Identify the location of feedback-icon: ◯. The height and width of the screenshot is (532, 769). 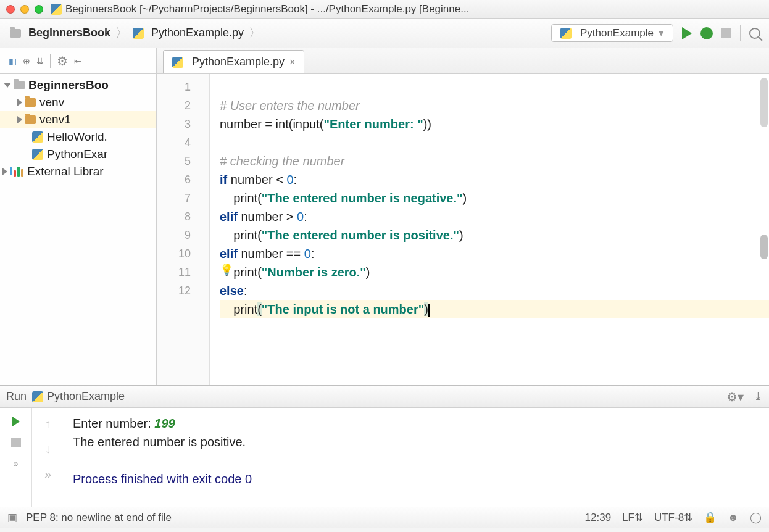
(755, 517).